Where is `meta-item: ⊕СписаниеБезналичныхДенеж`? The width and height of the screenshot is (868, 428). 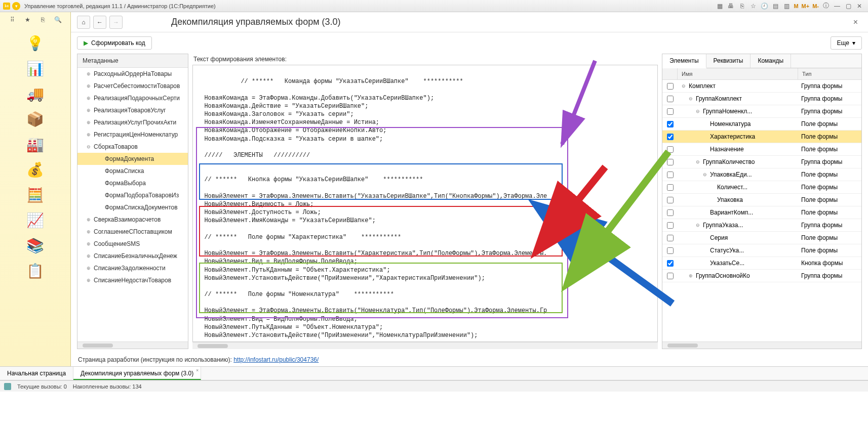
meta-item: ⊕СписаниеБезналичныхДенеж is located at coordinates (133, 256).